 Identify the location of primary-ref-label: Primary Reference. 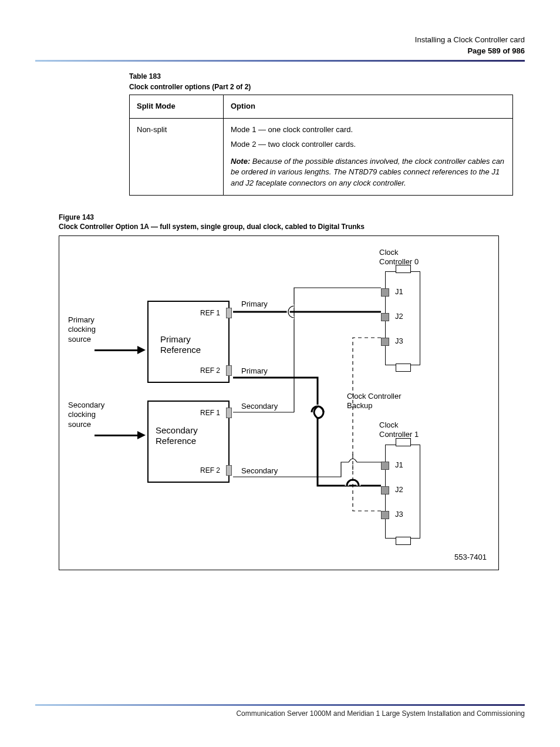
(181, 345).